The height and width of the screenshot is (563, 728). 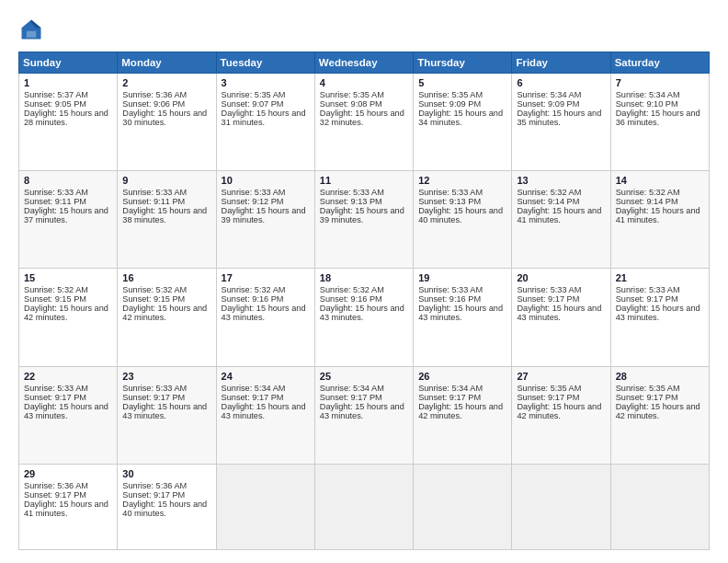 What do you see at coordinates (660, 180) in the screenshot?
I see `day-number: 14` at bounding box center [660, 180].